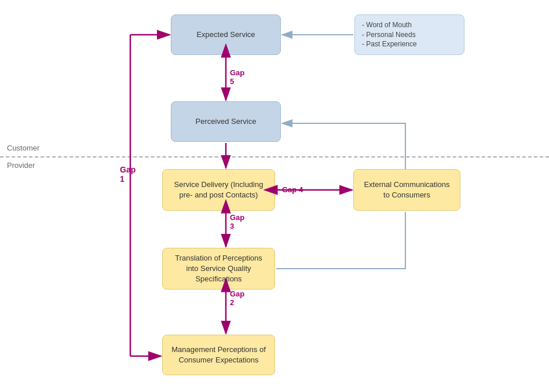  Describe the element at coordinates (237, 298) in the screenshot. I see `gap2-label: Gap2` at that location.